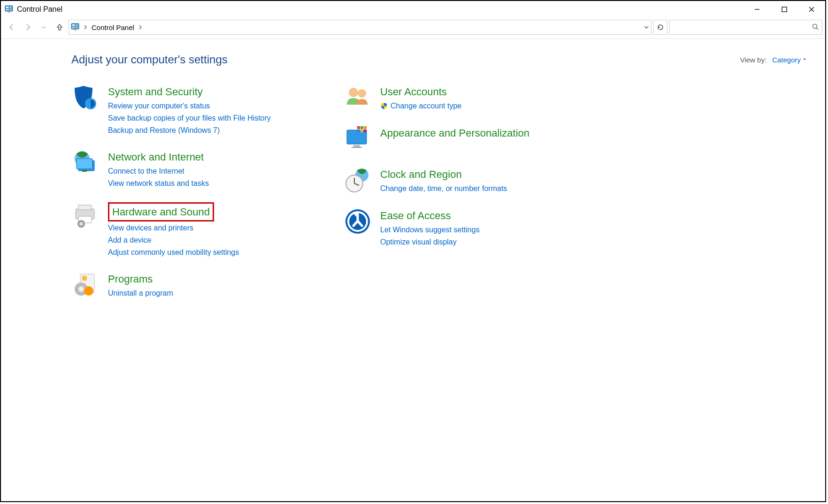 This screenshot has width=828, height=504. Describe the element at coordinates (85, 285) in the screenshot. I see `programs-icon` at that location.